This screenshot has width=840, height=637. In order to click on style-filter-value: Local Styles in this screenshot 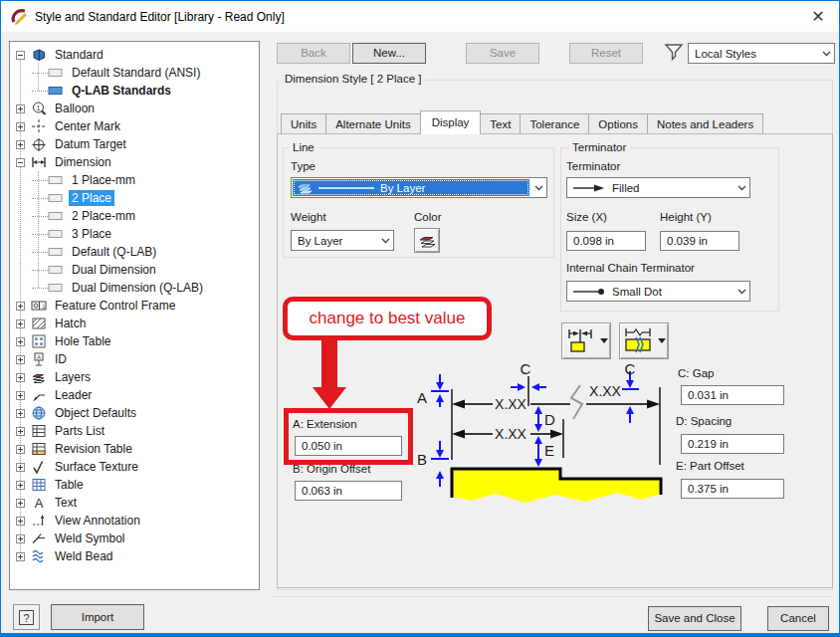, I will do `click(753, 54)`.